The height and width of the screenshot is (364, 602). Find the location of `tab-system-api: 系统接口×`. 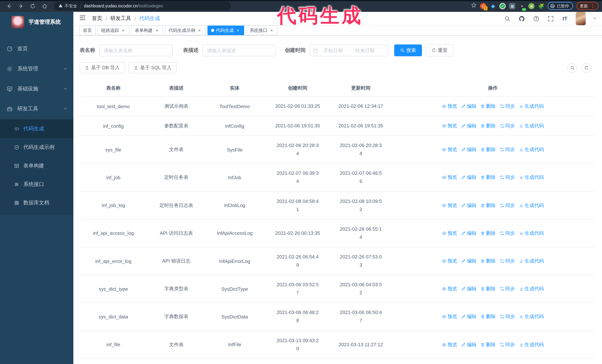

tab-system-api: 系统接口× is located at coordinates (262, 30).